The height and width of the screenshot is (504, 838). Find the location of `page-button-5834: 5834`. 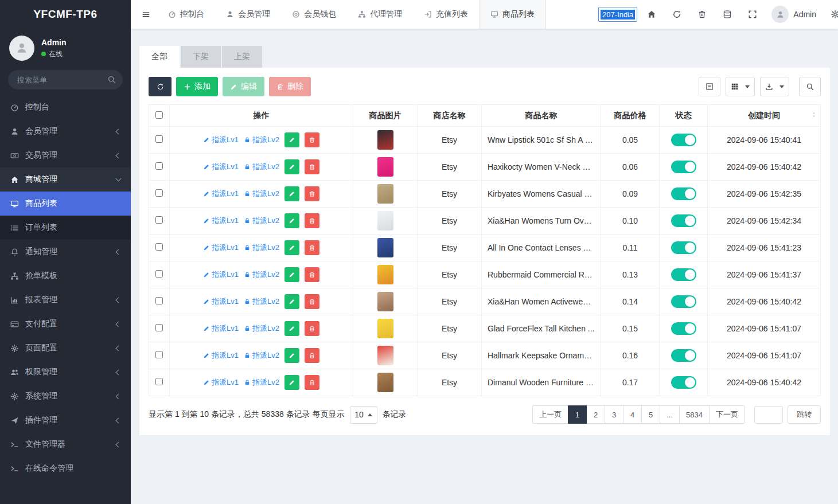

page-button-5834: 5834 is located at coordinates (694, 415).